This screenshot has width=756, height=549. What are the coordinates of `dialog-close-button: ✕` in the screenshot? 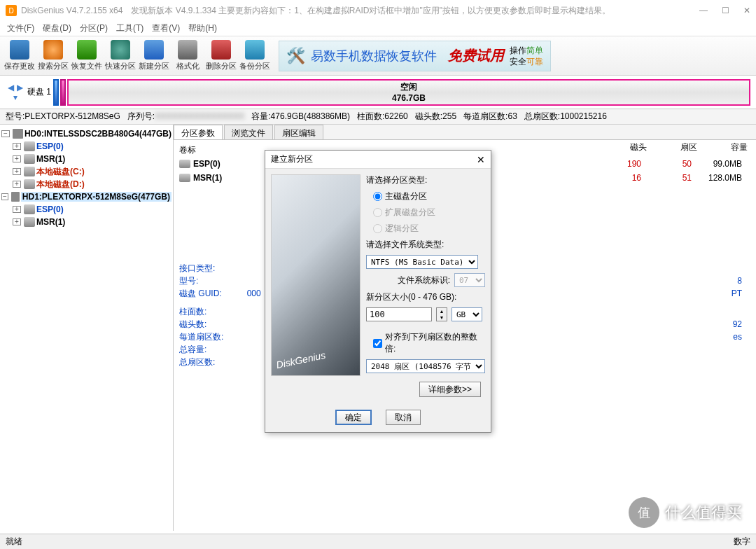 It's located at (481, 160).